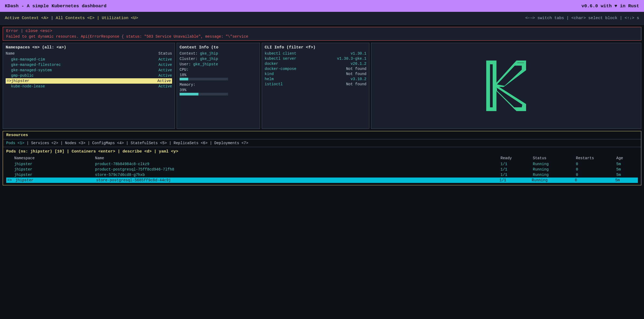  What do you see at coordinates (359, 79) in the screenshot?
I see `cli-tool-version: v3.10.2` at bounding box center [359, 79].